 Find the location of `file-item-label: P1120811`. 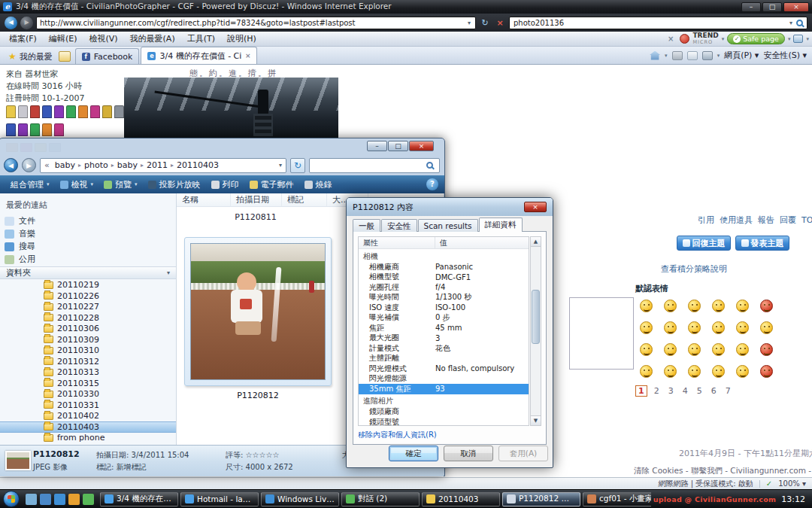

file-item-label: P1120811 is located at coordinates (256, 217).